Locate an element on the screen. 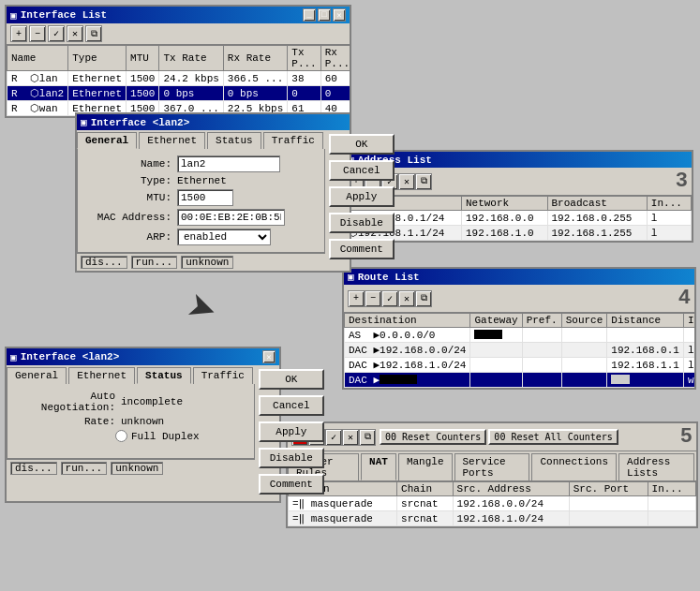  row-distance is located at coordinates (646, 335).